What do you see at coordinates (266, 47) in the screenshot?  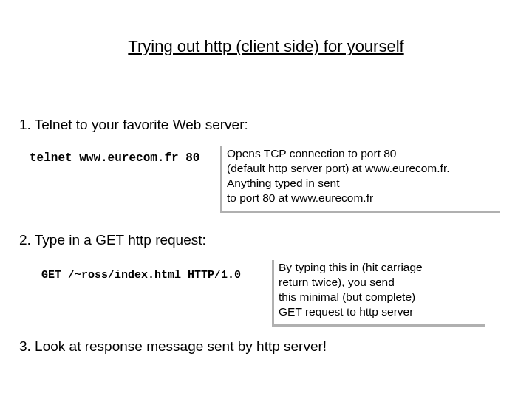 I see `slide-title: Trying out http (client side) for yourse…` at bounding box center [266, 47].